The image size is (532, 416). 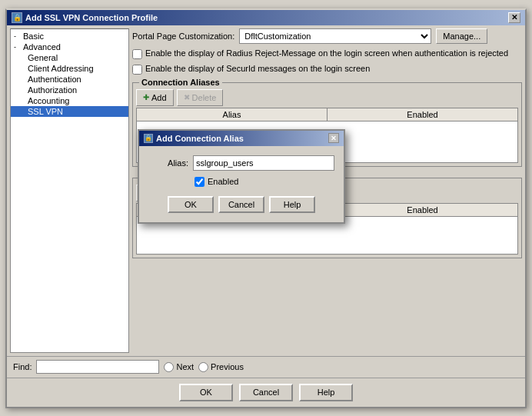 I want to click on modal-title: Add Connection Alias, so click(x=200, y=138).